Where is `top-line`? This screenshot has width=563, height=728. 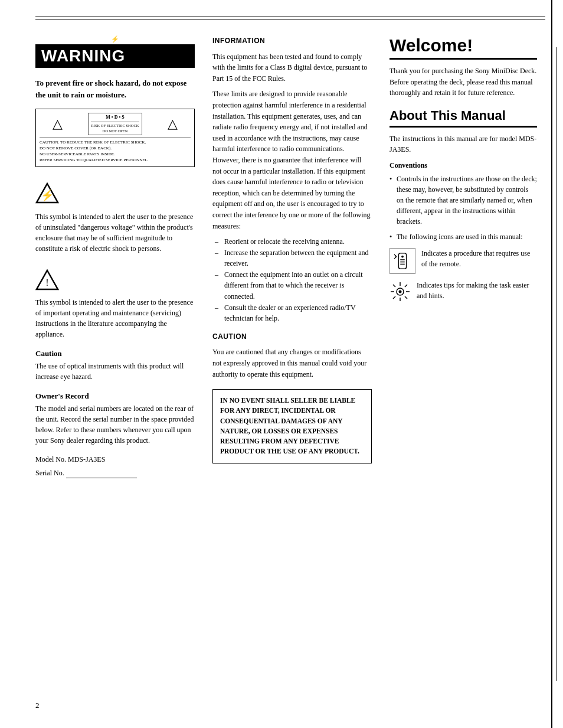 top-line is located at coordinates (290, 17).